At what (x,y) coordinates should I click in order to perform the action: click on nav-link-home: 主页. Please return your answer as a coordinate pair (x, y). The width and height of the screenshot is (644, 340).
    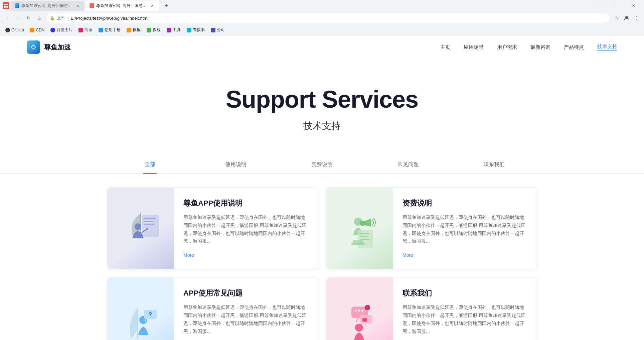
    Looking at the image, I should click on (445, 47).